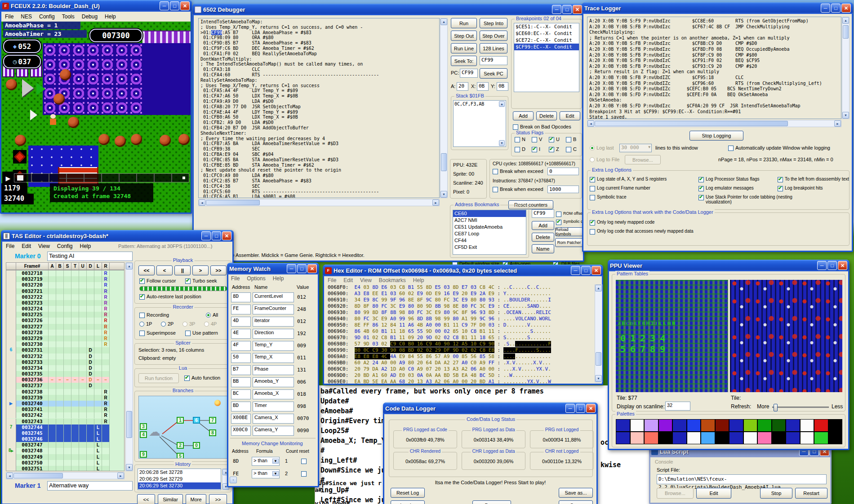 This screenshot has height=504, width=854. Describe the element at coordinates (266, 474) in the screenshot. I see `monitor-formula-select: > than▼` at that location.